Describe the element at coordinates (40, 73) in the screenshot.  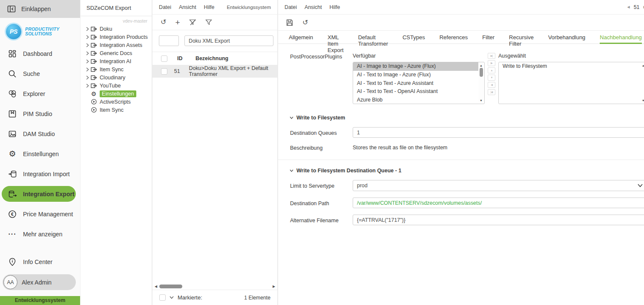
I see `sidebar-item-suche: Suche` at that location.